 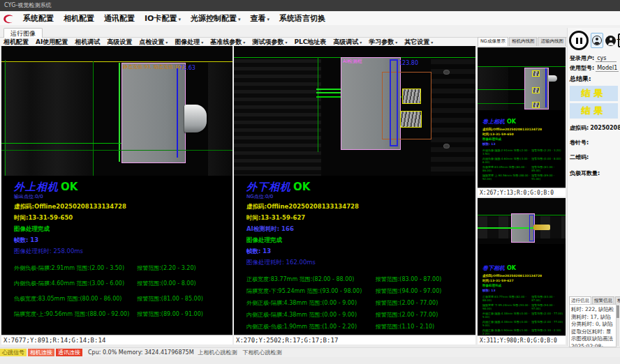 I want to click on toolbar-item: 图像处理▾, so click(x=189, y=42).